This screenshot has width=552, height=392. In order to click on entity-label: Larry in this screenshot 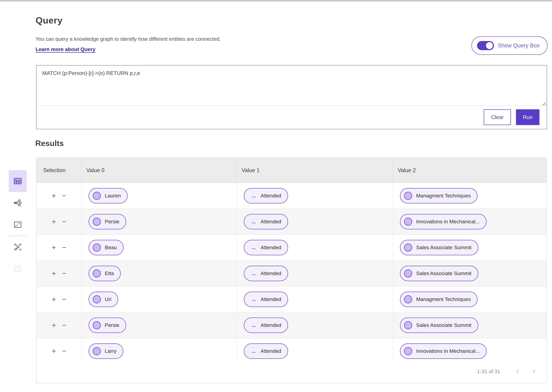, I will do `click(111, 351)`.